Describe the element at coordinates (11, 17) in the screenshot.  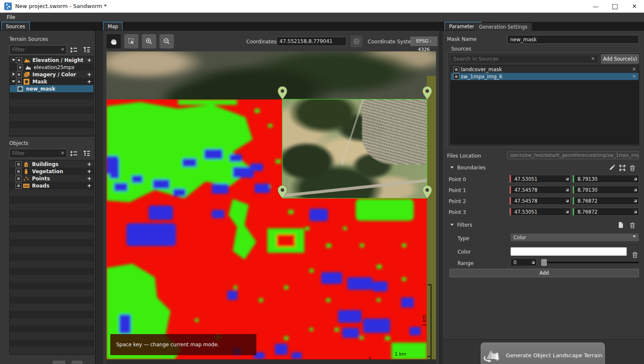
I see `menu-file: File` at that location.